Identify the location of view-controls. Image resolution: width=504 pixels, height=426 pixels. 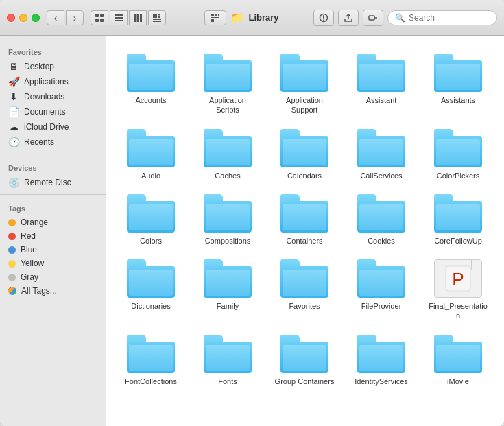
(128, 18).